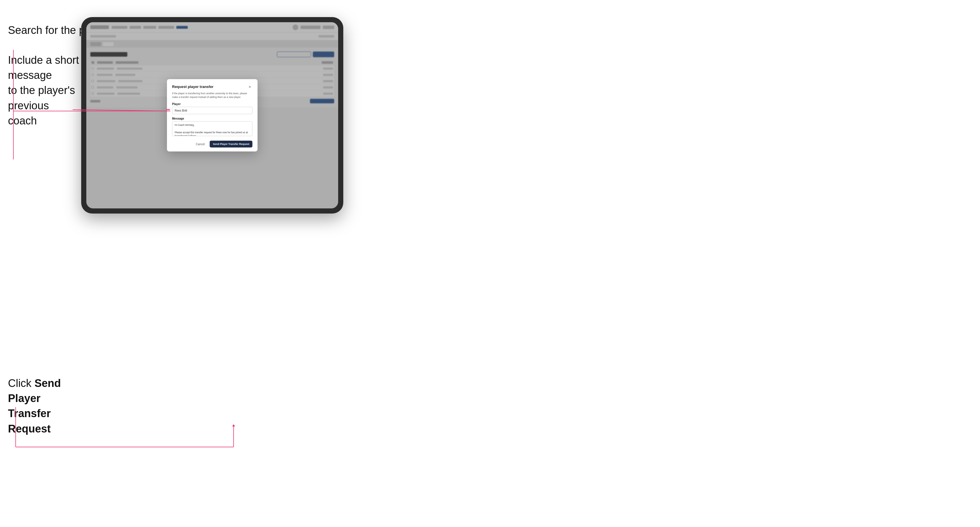 The height and width of the screenshot is (527, 980). What do you see at coordinates (212, 144) in the screenshot?
I see `modal-footer: Cancel Send Player Transfer Request` at bounding box center [212, 144].